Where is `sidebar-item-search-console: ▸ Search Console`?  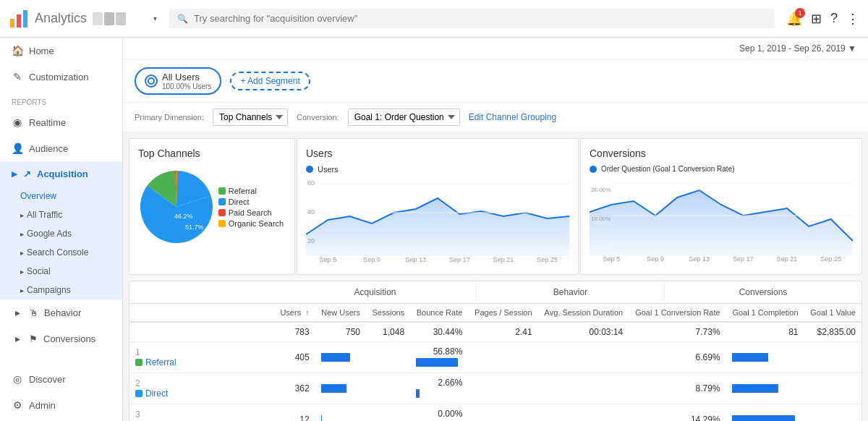
sidebar-item-search-console: ▸ Search Console is located at coordinates (61, 252).